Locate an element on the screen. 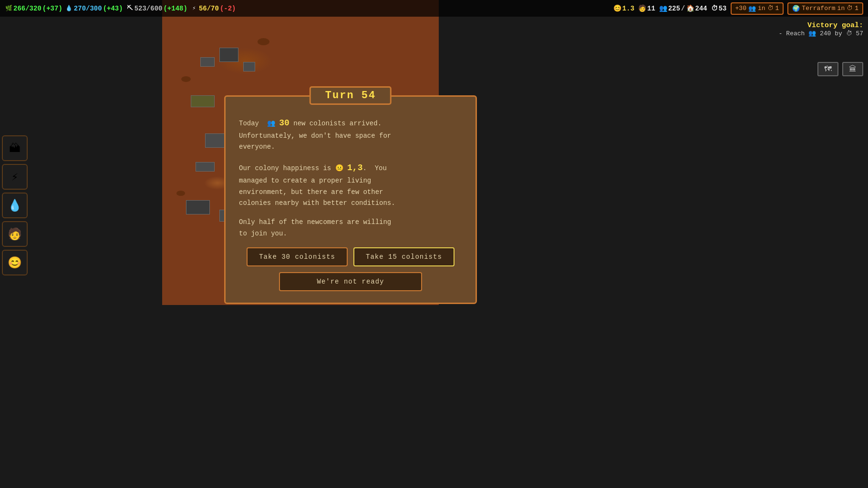 This screenshot has width=868, height=488. turn-dialog-body: Today 👥 30 new colonists arrived. Unfort… is located at coordinates (351, 200).